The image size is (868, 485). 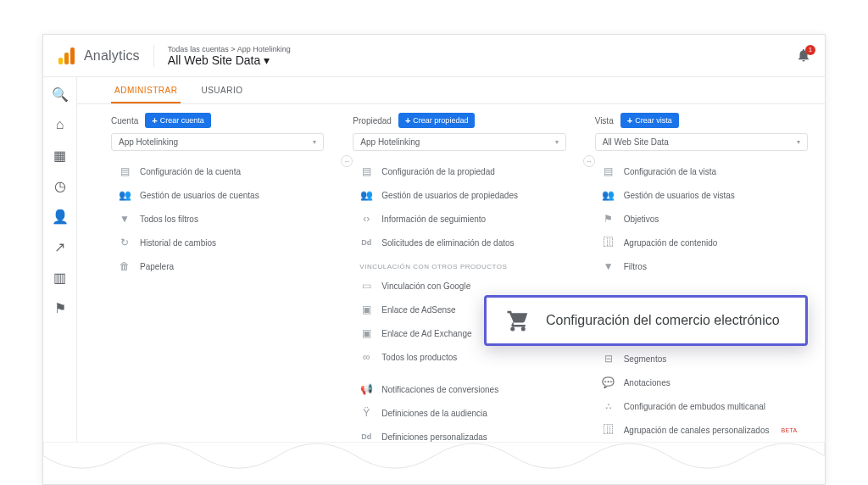 What do you see at coordinates (366, 309) in the screenshot?
I see `adsense-icon: ▣` at bounding box center [366, 309].